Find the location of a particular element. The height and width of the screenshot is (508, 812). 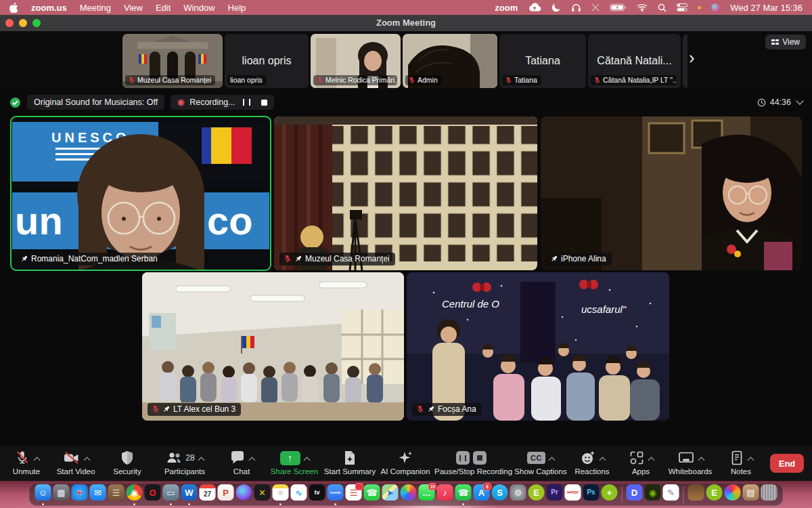

headphones-icon is located at coordinates (577, 7).